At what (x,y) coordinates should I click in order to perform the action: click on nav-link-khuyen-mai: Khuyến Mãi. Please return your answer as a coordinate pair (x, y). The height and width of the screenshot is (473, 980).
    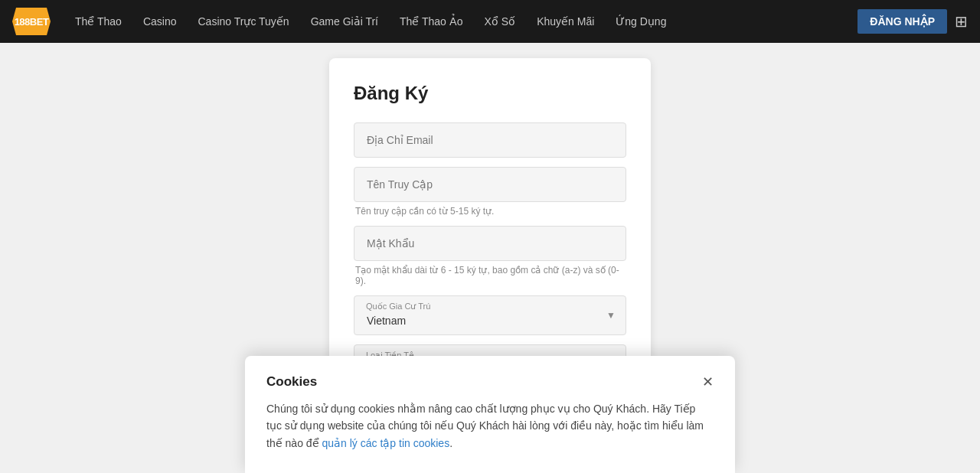
    Looking at the image, I should click on (565, 21).